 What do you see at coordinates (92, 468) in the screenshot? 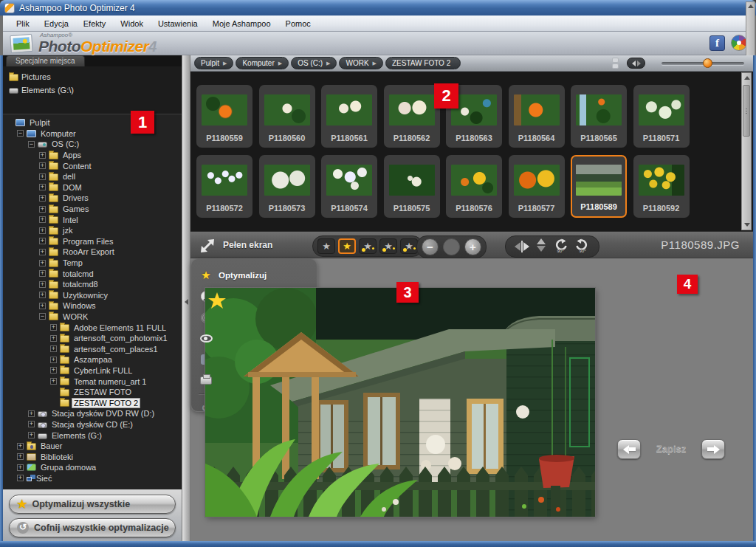
I see `tree-item: +Grupa domowa` at bounding box center [92, 468].